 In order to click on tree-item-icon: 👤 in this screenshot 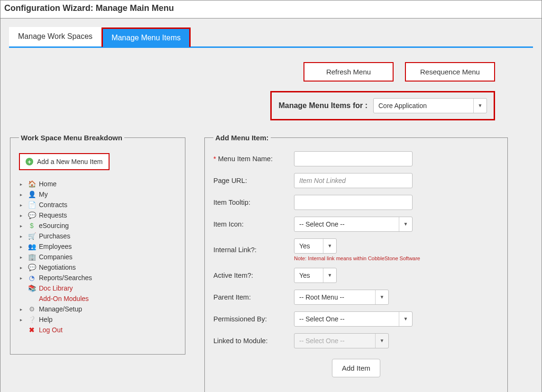, I will do `click(32, 194)`.